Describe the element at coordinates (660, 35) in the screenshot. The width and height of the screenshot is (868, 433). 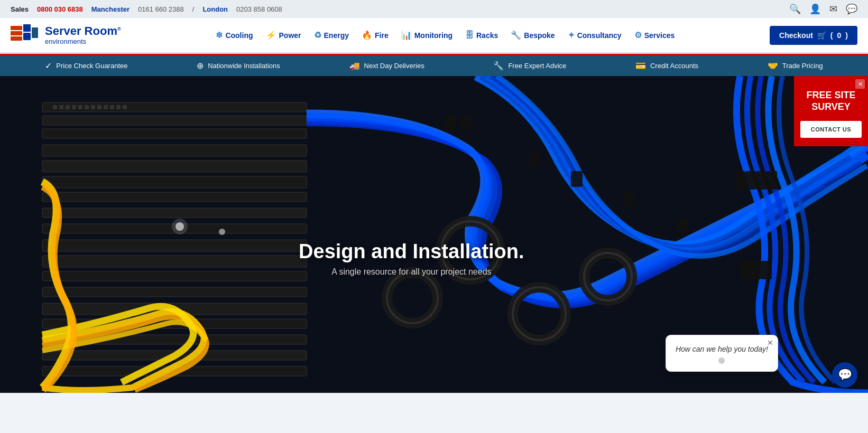
I see `nav-services-label: Services` at that location.